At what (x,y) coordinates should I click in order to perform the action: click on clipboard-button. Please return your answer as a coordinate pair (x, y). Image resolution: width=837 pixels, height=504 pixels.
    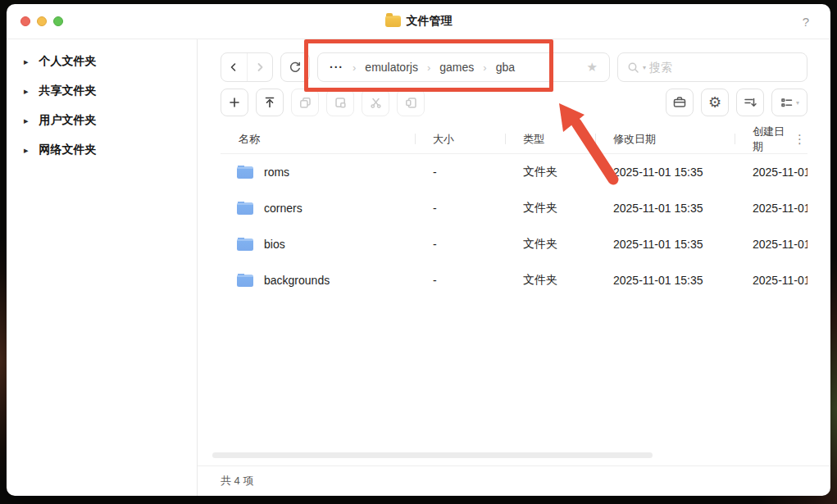
    Looking at the image, I should click on (411, 102).